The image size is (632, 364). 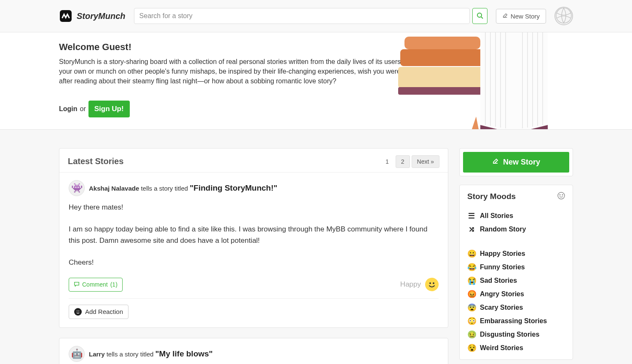 What do you see at coordinates (387, 162) in the screenshot?
I see `page-current: 1` at bounding box center [387, 162].